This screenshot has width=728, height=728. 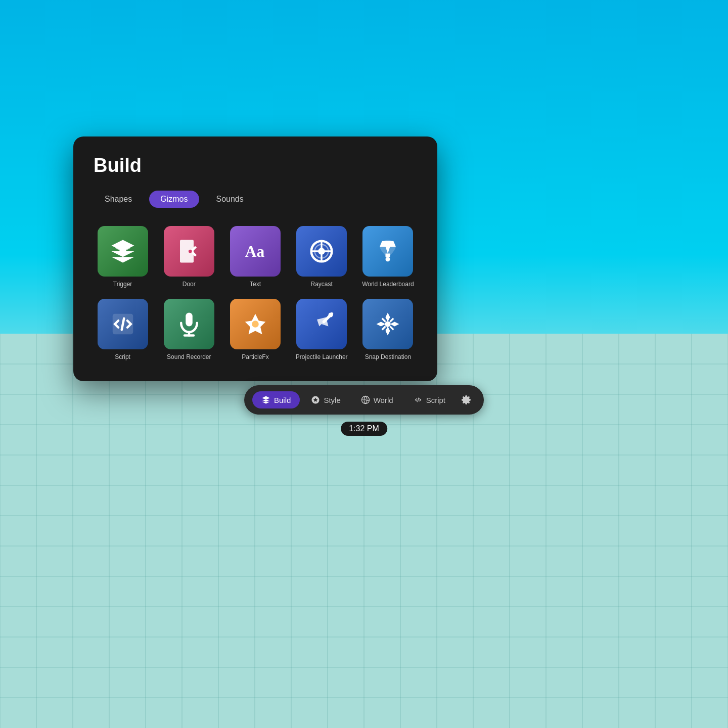 I want to click on snap-destination-label: Snap Destination, so click(x=388, y=357).